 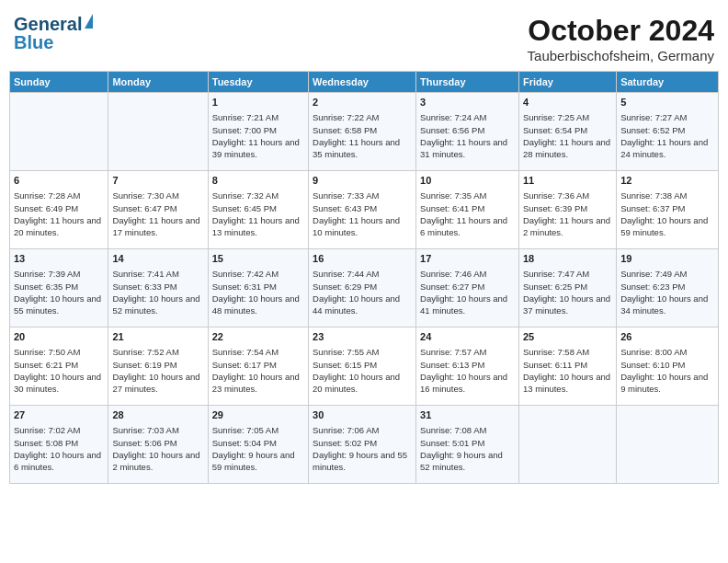 What do you see at coordinates (667, 103) in the screenshot?
I see `day-number: 5` at bounding box center [667, 103].